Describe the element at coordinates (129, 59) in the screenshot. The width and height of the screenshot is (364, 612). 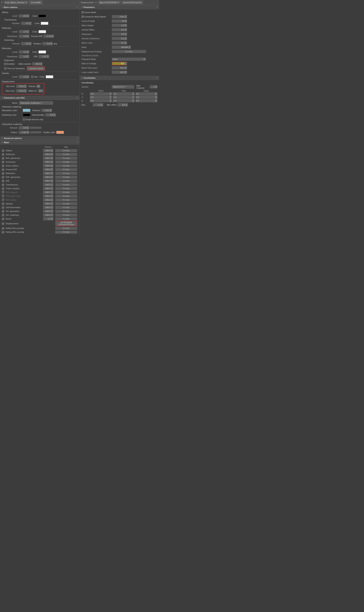
I see `playback-mode-dropdown: Loop ▼` at that location.